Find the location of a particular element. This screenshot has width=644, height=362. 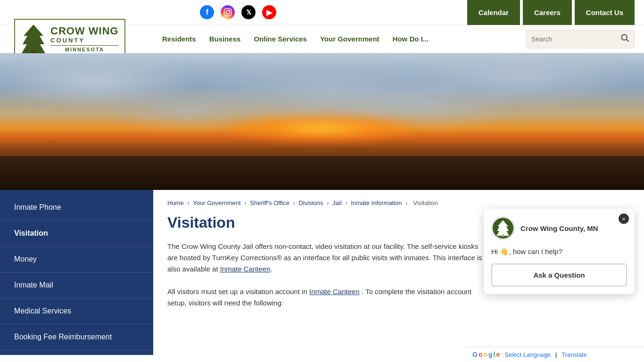

logo-tree-icon is located at coordinates (34, 39).